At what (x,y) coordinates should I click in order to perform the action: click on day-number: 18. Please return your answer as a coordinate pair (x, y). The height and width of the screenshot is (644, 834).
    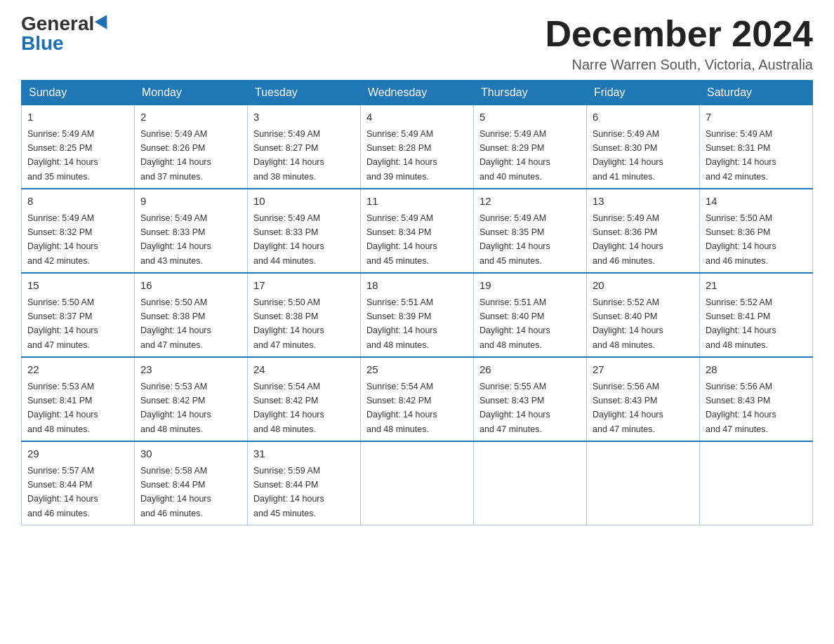
    Looking at the image, I should click on (417, 286).